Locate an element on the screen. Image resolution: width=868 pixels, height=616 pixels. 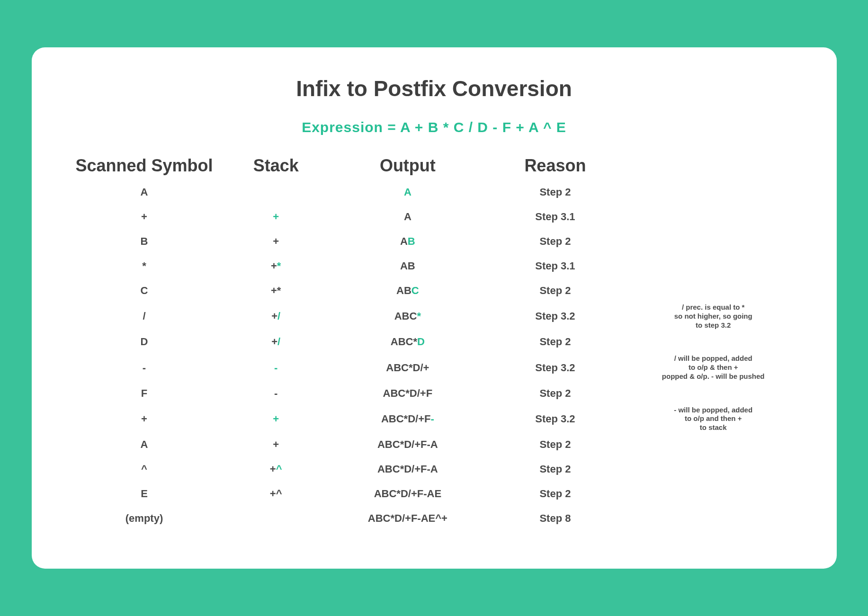
stack-highlight: + is located at coordinates (276, 217).